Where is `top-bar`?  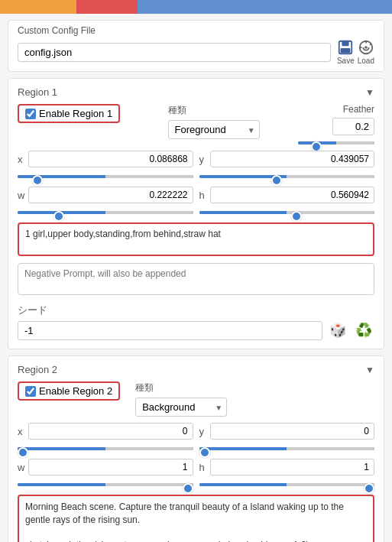 top-bar is located at coordinates (196, 7).